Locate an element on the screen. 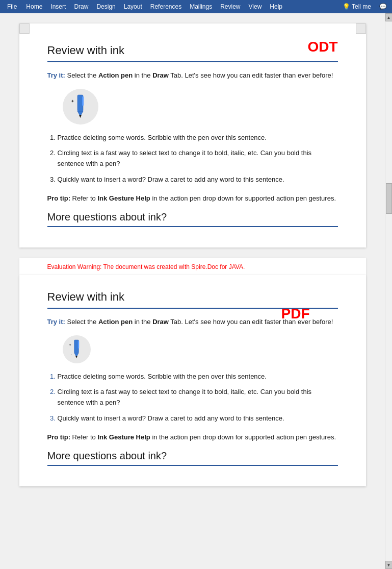  pdf-pro-tip-rest: in the action pen drop down for supporte… is located at coordinates (243, 437).